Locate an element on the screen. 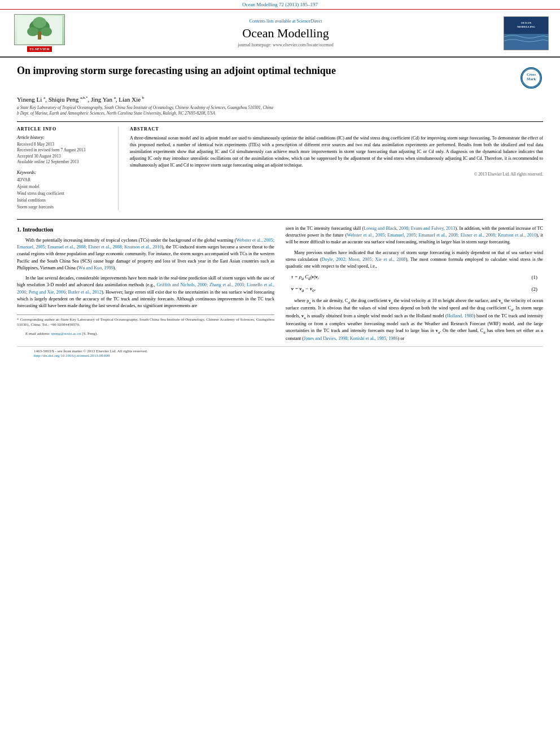  email-link: speng@scsio.ac.cn is located at coordinates (67, 334).